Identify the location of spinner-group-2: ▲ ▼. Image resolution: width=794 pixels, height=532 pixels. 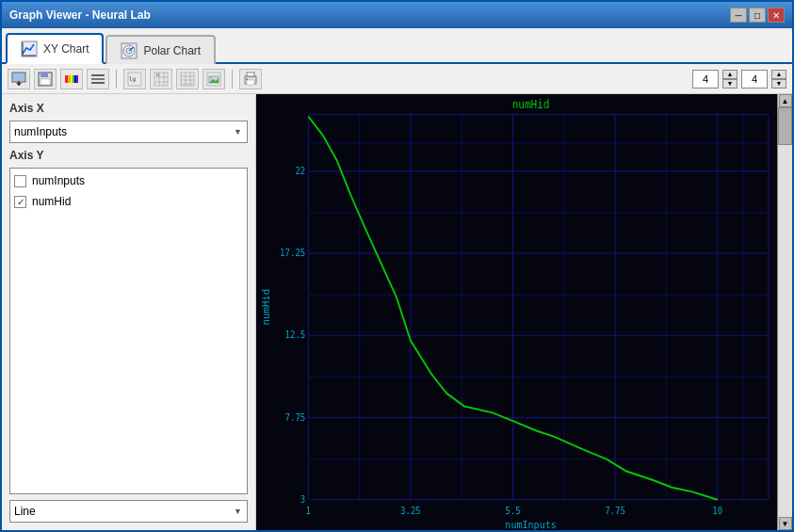
(764, 79).